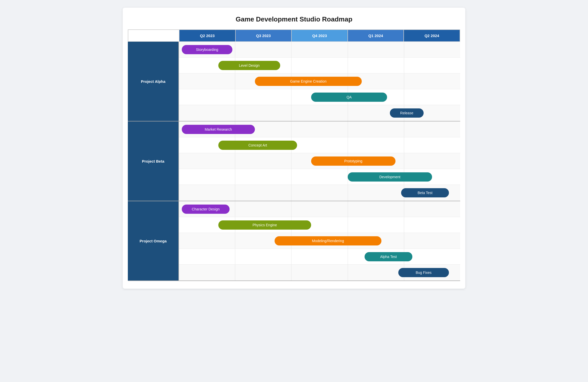 The image size is (588, 382). I want to click on quarter-header-q2-2024: Q2 2024, so click(432, 36).